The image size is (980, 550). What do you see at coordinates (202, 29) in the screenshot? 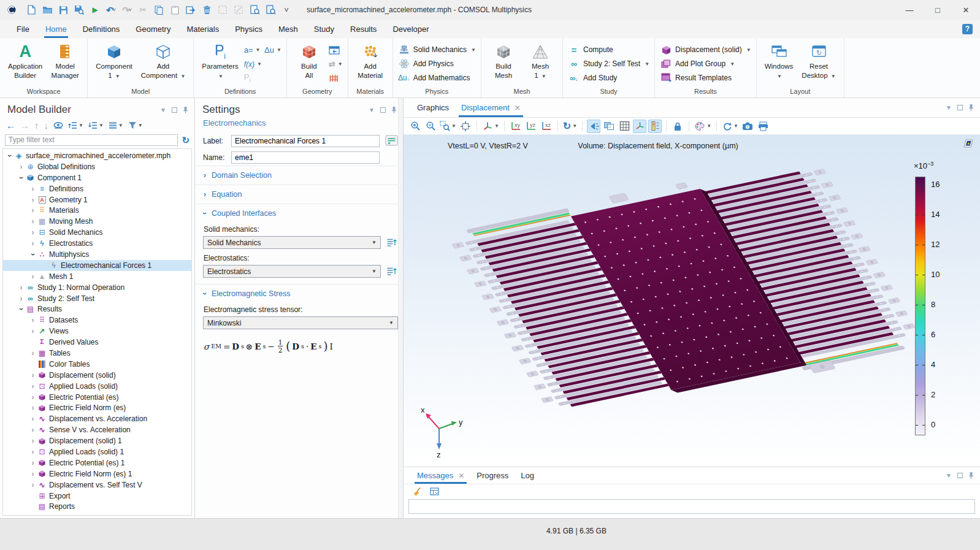
I see `menu-materials: Materials` at bounding box center [202, 29].